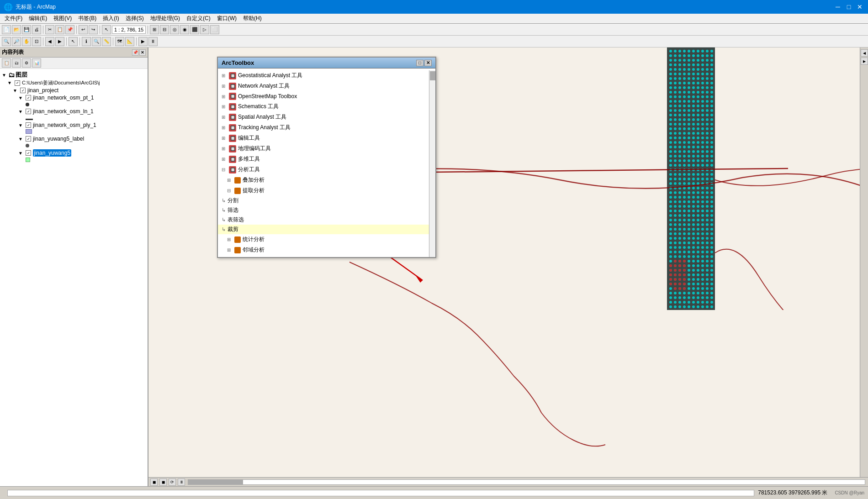  Describe the element at coordinates (86, 42) in the screenshot. I see `info-btn: ℹ` at that location.